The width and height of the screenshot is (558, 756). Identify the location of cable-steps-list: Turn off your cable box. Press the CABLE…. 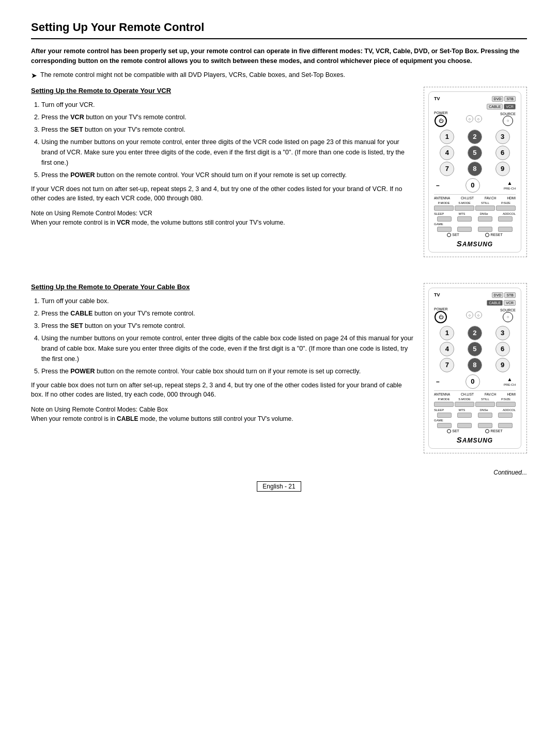
(222, 336).